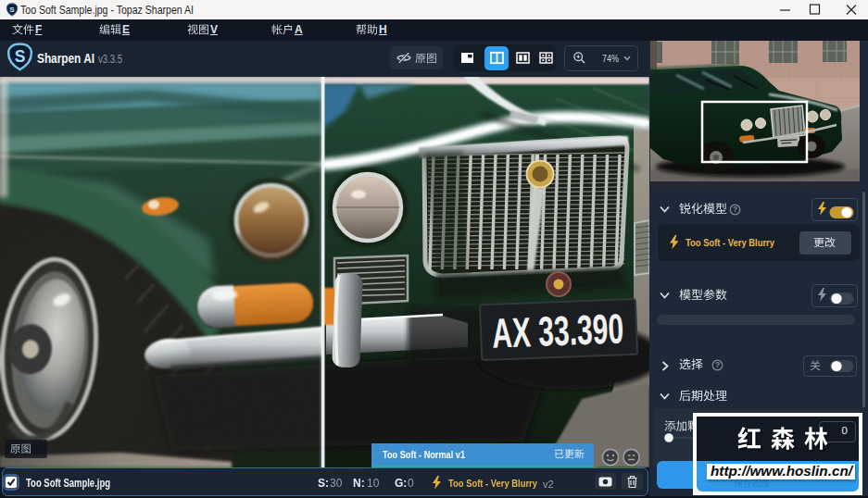 This screenshot has height=498, width=868. Describe the element at coordinates (66, 57) in the screenshot. I see `svg-text: Sharpen AI` at that location.